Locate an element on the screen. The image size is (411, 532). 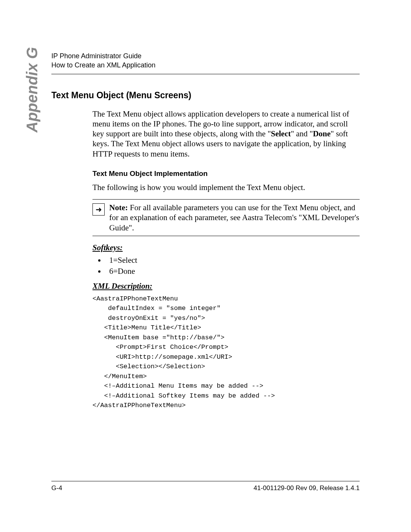
xml-code-block: <AastraIPPhoneTextMenu defaultIndex = "s… is located at coordinates (226, 352).